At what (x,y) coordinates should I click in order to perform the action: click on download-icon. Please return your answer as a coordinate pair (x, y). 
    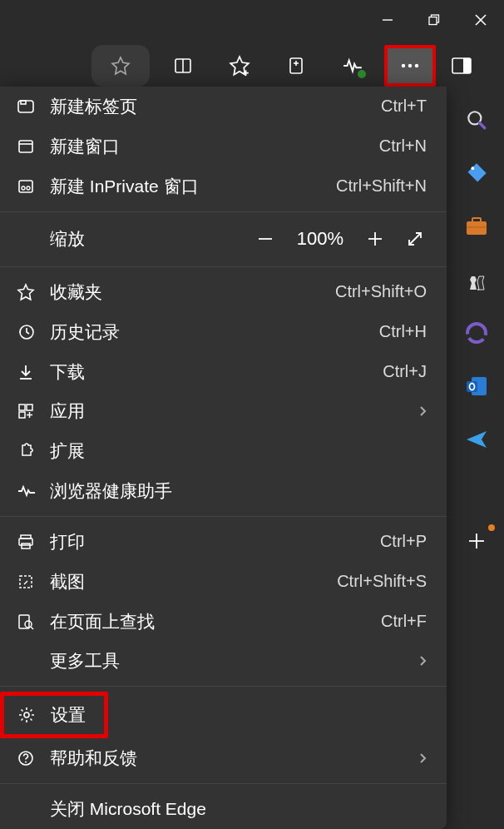
    Looking at the image, I should click on (33, 372).